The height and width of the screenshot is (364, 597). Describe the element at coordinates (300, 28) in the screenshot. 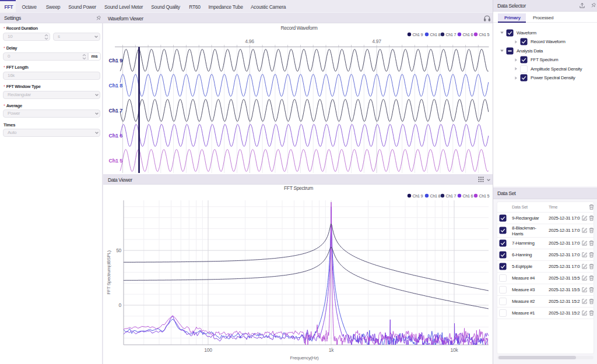

I see `svg-text: Record Waveform` at that location.